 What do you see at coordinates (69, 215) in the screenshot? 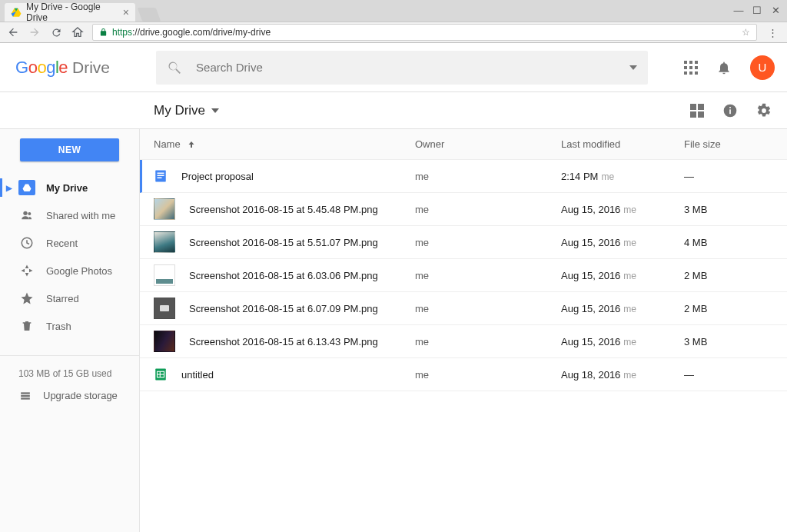
I see `sidebar-item-shared: Shared with me` at bounding box center [69, 215].